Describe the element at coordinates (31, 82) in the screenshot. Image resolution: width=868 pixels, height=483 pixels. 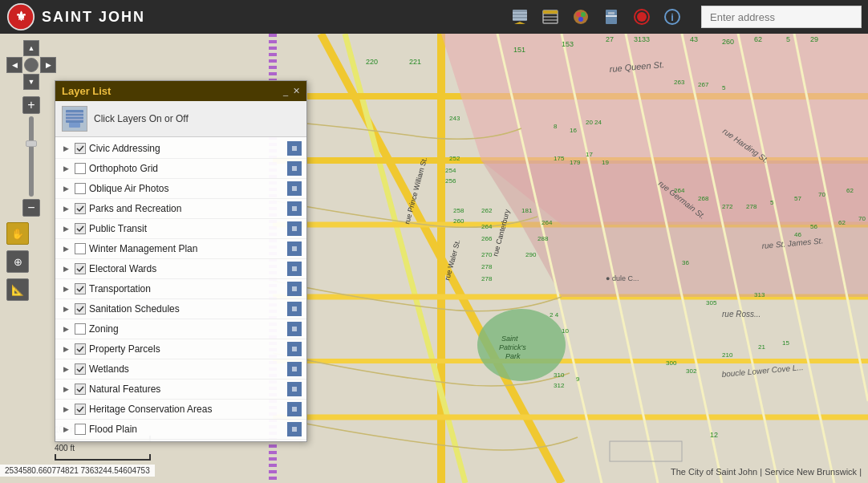
I see `pan-down-button: ▼` at that location.